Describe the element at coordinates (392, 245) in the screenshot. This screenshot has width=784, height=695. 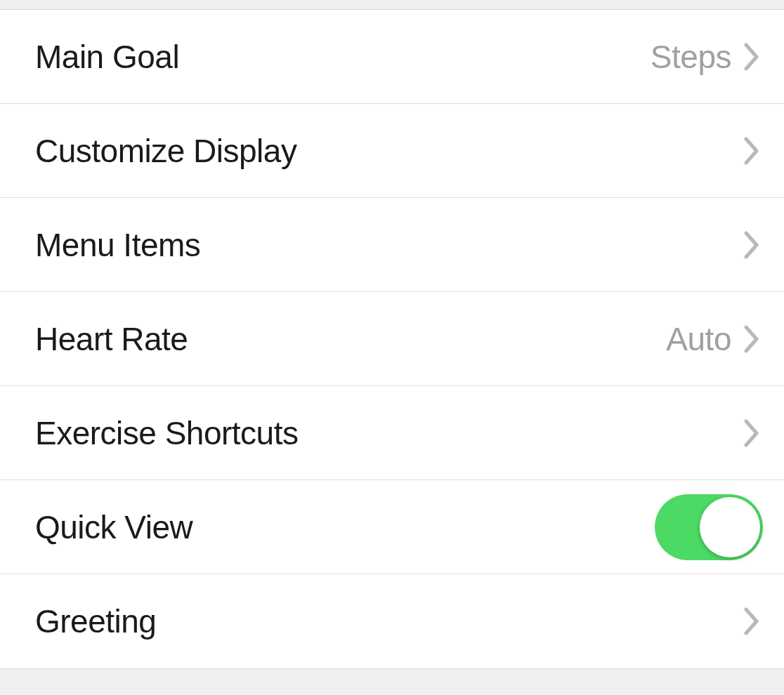
I see `row-menu-items: Menu Items` at that location.